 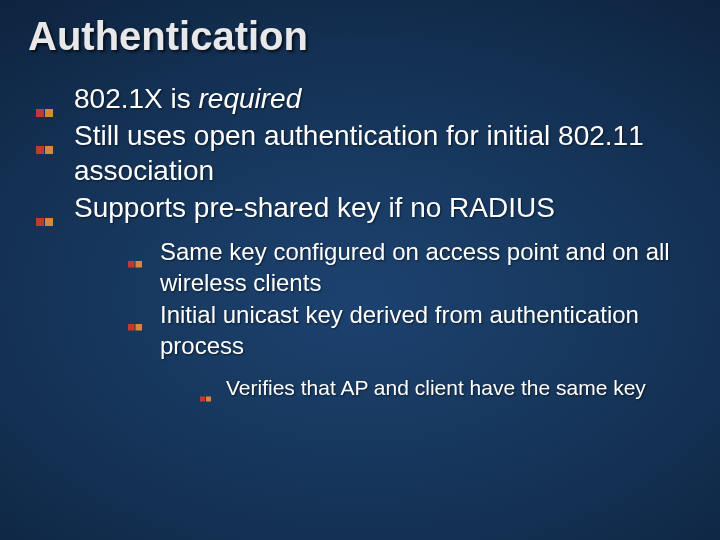 I want to click on list-item: Same key configured on access point and …, so click(x=410, y=268).